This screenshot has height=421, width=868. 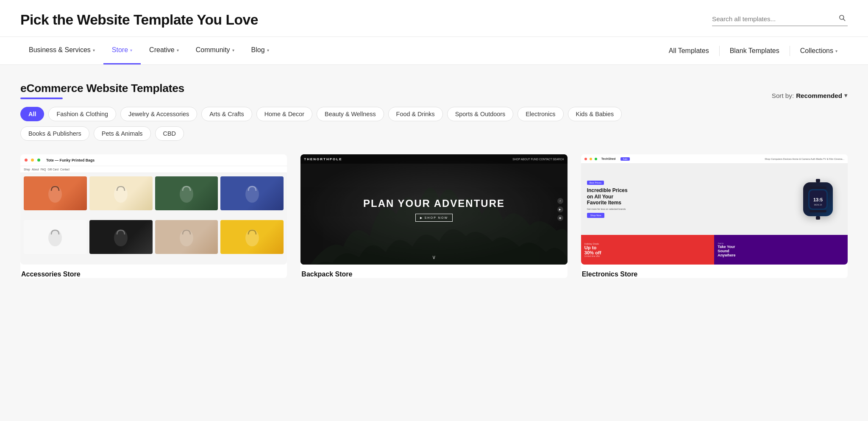 I want to click on sort-bar: Sort by: Recommended ▾, so click(x=810, y=95).